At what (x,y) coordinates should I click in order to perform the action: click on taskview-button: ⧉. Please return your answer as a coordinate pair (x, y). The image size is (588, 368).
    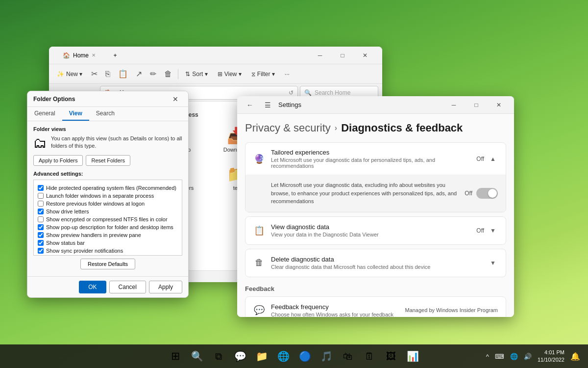
    Looking at the image, I should click on (219, 356).